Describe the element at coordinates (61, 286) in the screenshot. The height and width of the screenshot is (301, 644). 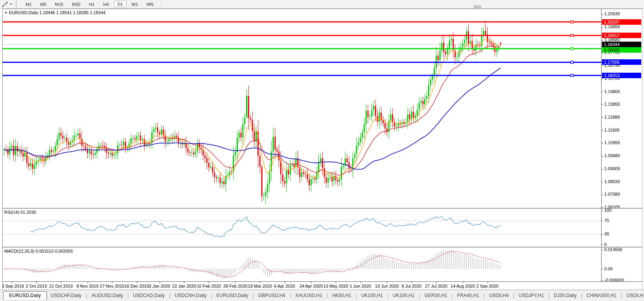
I see `date-label: 21 Oct 2019` at that location.